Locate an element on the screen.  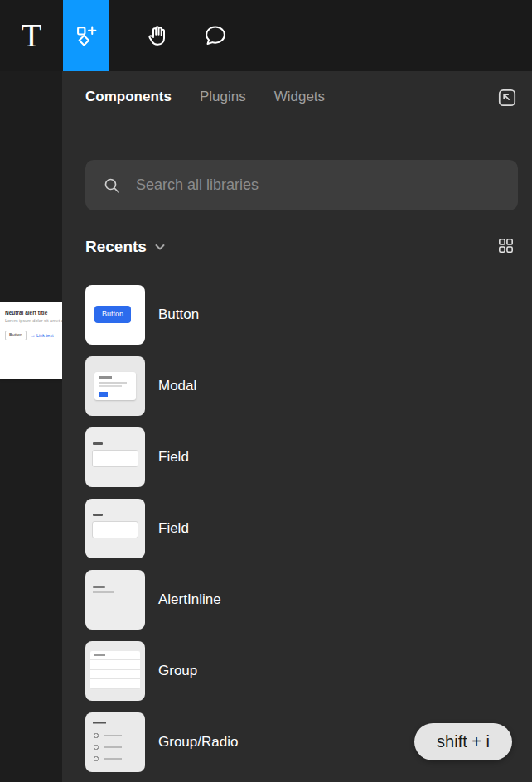
alert-card-title: Neutral alert title is located at coordinates (31, 313).